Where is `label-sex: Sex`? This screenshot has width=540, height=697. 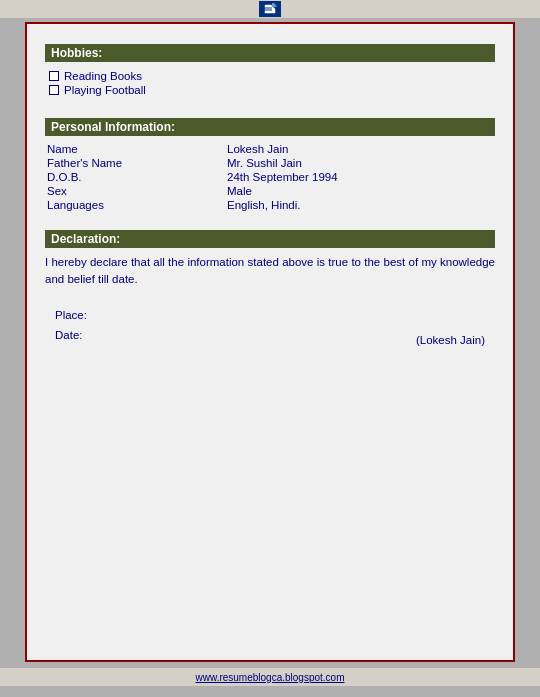 label-sex: Sex is located at coordinates (135, 191).